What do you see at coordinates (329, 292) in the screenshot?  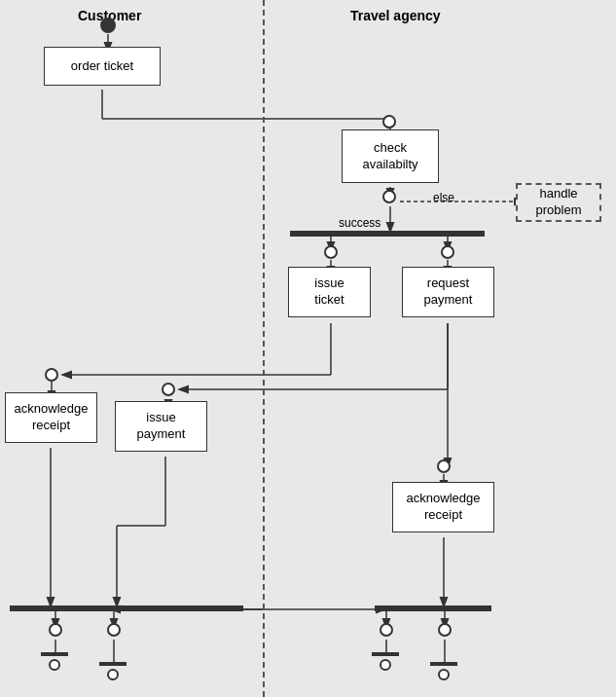 I see `issue-ticket-box: issue ticket` at bounding box center [329, 292].